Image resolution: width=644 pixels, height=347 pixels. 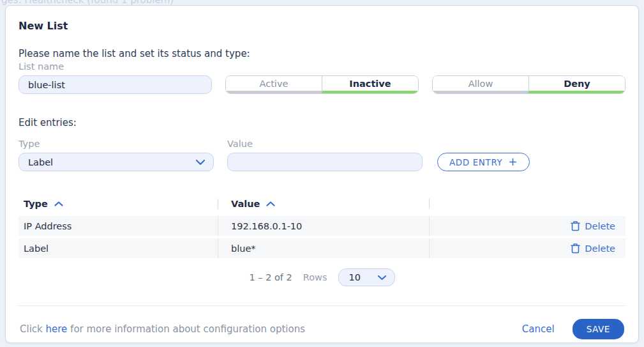 I want to click on cell-value: 192.168.0.1-10, so click(x=324, y=226).